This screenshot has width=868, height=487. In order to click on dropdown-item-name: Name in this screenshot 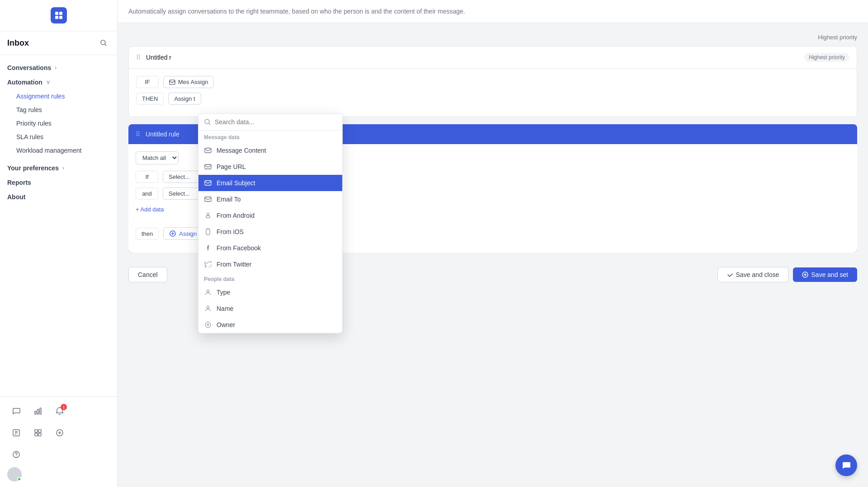, I will do `click(270, 309)`.